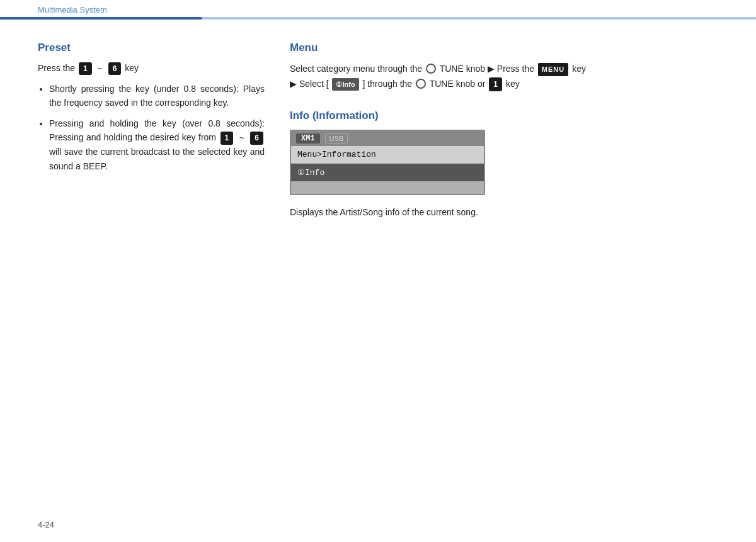  Describe the element at coordinates (387, 162) in the screenshot. I see `screen-mockup: XM1 USB Menu>Information ①Info` at that location.